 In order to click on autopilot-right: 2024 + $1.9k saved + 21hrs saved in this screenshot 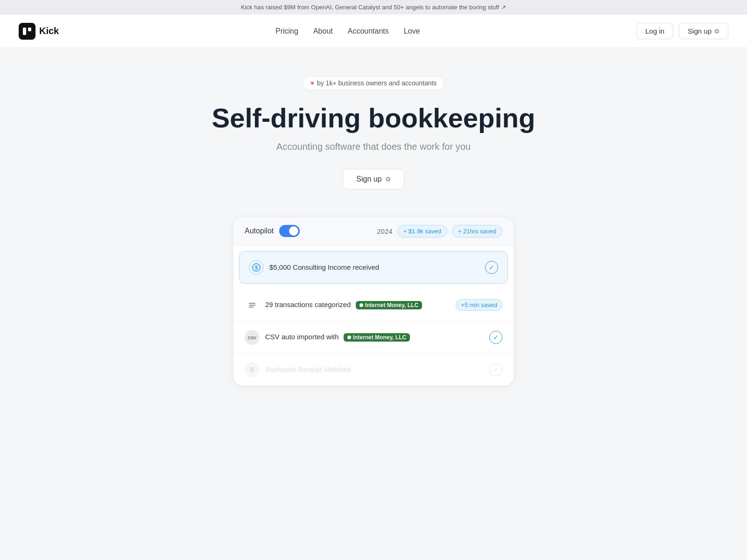, I will do `click(440, 231)`.